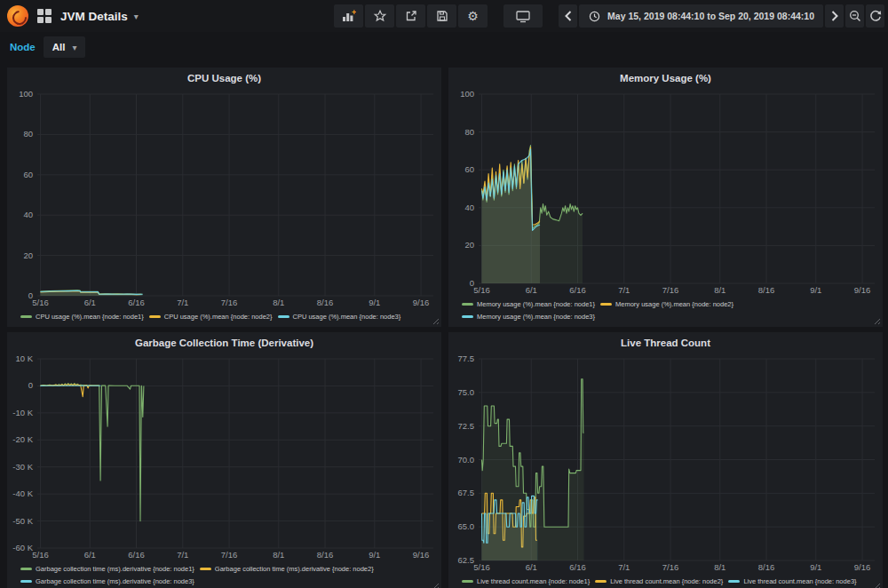  I want to click on legend-series-name: Live thread count.mean {node: node1}, so click(533, 581).